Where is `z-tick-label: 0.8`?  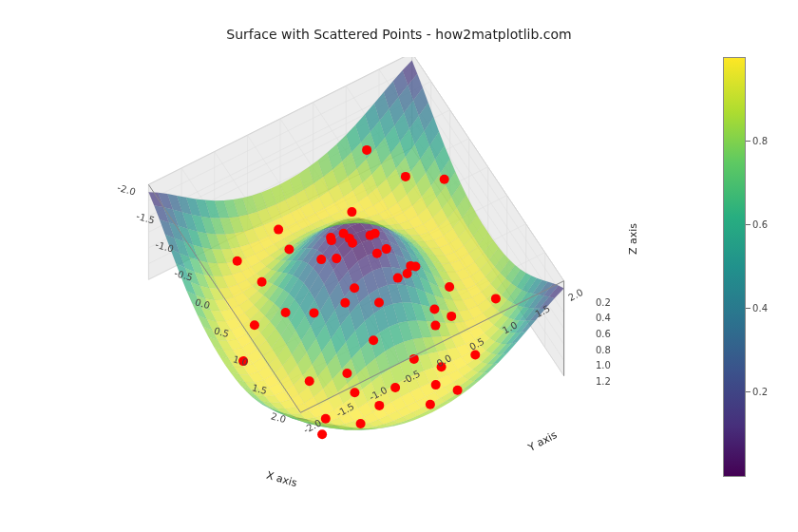 z-tick-label: 0.8 is located at coordinates (603, 350).